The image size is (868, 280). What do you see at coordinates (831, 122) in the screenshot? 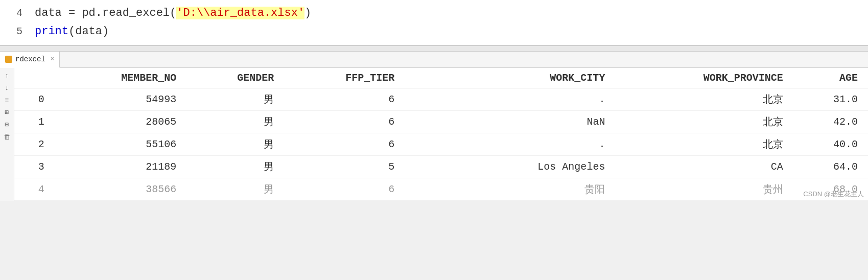
I see `table-cell: 42.0` at bounding box center [831, 122].